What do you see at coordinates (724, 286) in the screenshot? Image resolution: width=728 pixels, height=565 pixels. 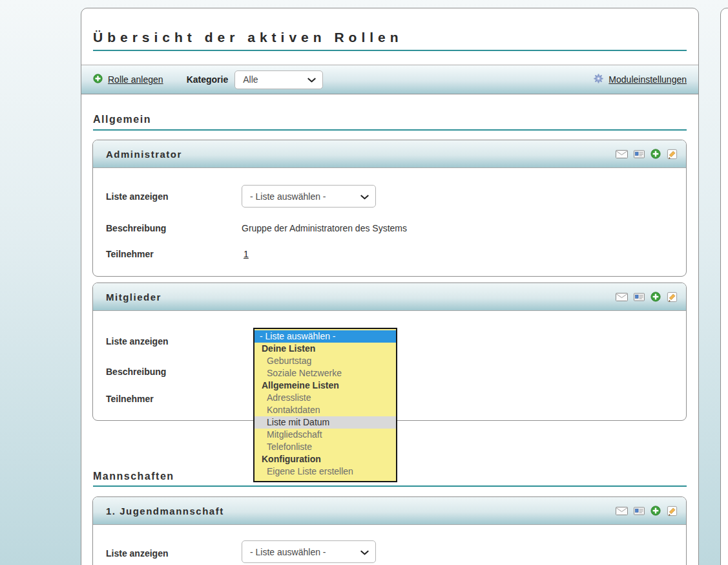 I see `secondary-panel` at bounding box center [724, 286].